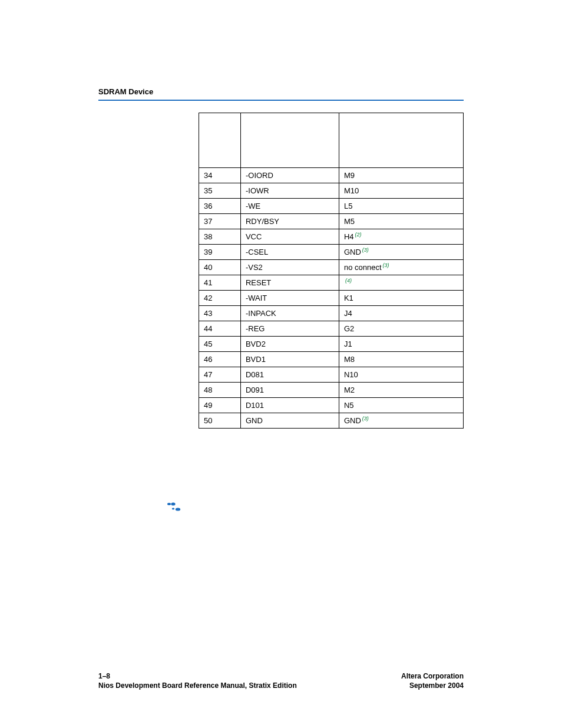  What do you see at coordinates (290, 191) in the screenshot?
I see `cell-name: -IOWR` at bounding box center [290, 191].